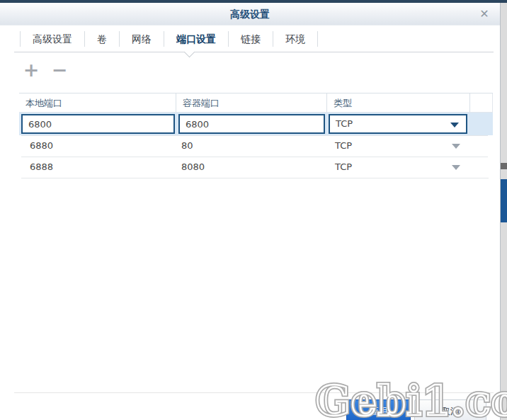 Image resolution: width=507 pixels, height=420 pixels. Describe the element at coordinates (98, 103) in the screenshot. I see `column-header-local-port: 本地端口` at that location.